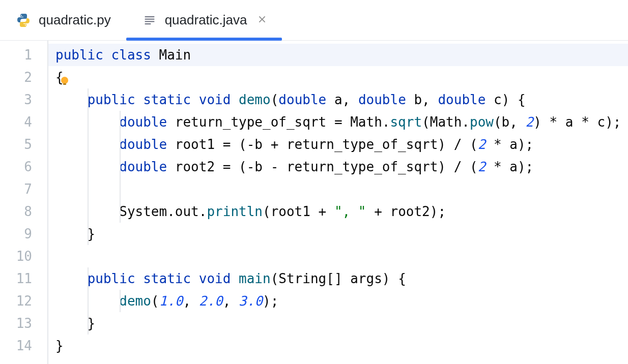 The height and width of the screenshot is (364, 628). What do you see at coordinates (338, 122) in the screenshot?
I see `code-line: double return_type_of_sqrt = Math.sqrt(M…` at bounding box center [338, 122].